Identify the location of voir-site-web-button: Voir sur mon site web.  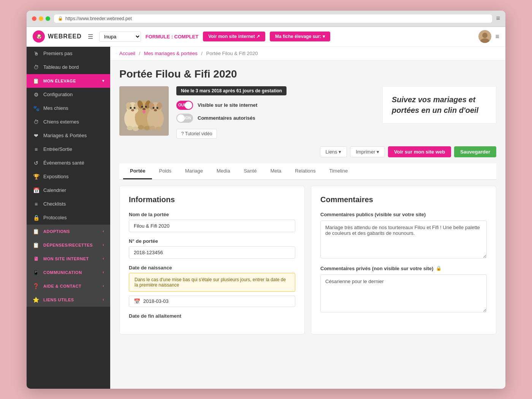
(420, 152).